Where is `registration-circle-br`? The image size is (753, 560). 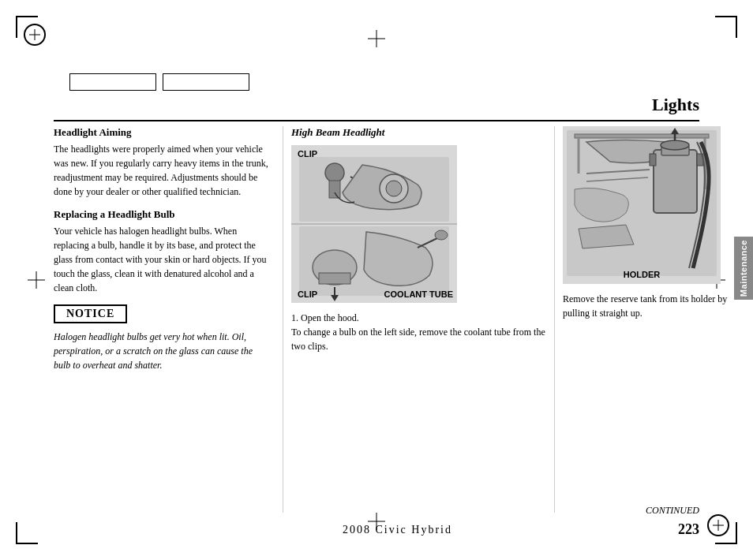
registration-circle-br is located at coordinates (718, 525).